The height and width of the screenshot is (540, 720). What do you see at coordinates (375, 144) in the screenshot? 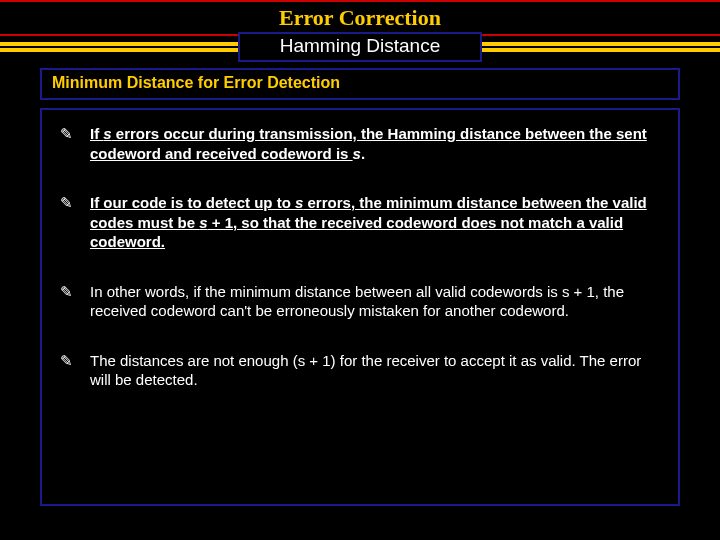
I see `bullet-text: If s errors occur during transmission, t…` at bounding box center [375, 144].